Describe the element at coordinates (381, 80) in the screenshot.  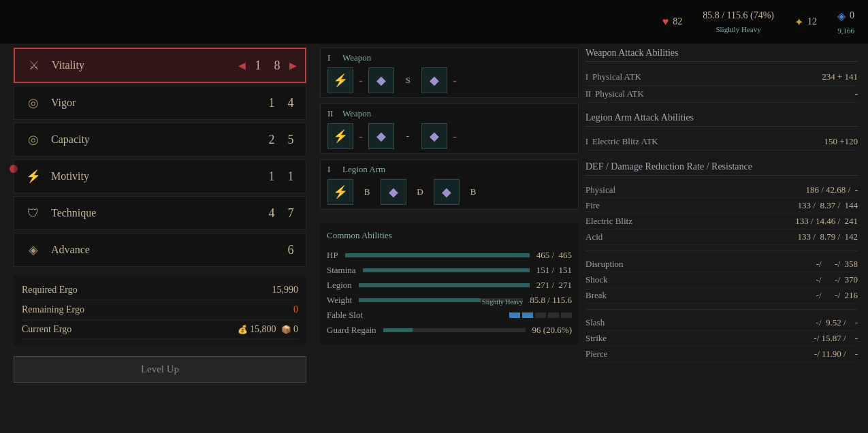
I see `weapon-1-gem-icon: ◆` at that location.